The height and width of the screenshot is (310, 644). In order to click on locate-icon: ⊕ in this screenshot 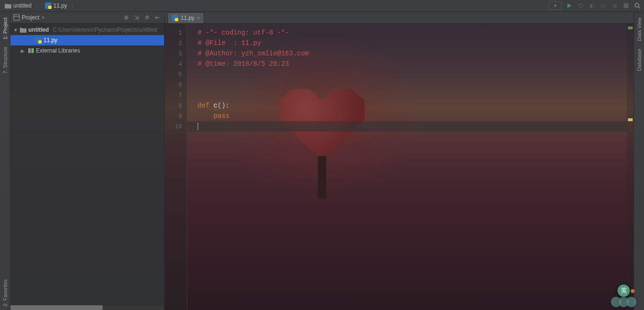, I will do `click(126, 18)`.